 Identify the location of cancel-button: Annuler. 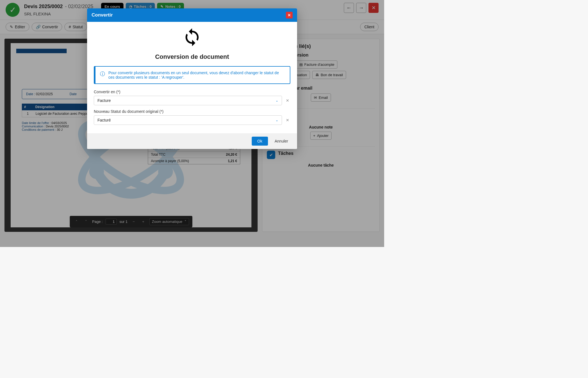
(281, 141).